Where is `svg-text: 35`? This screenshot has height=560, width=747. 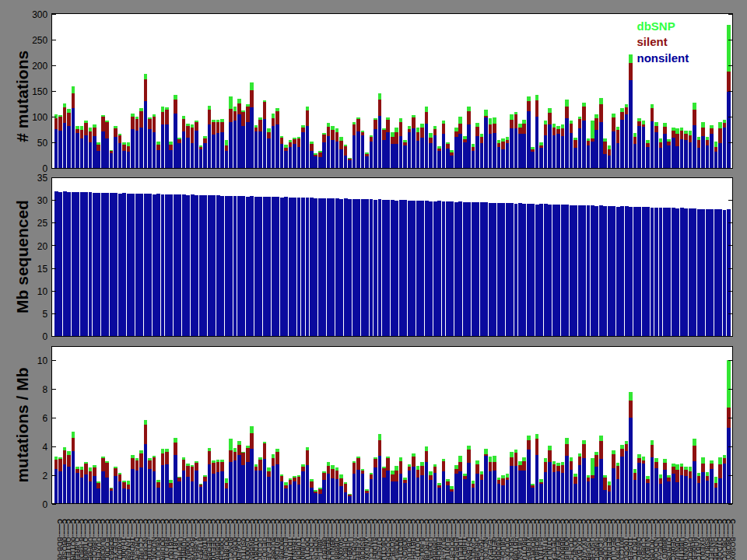 svg-text: 35 is located at coordinates (43, 178).